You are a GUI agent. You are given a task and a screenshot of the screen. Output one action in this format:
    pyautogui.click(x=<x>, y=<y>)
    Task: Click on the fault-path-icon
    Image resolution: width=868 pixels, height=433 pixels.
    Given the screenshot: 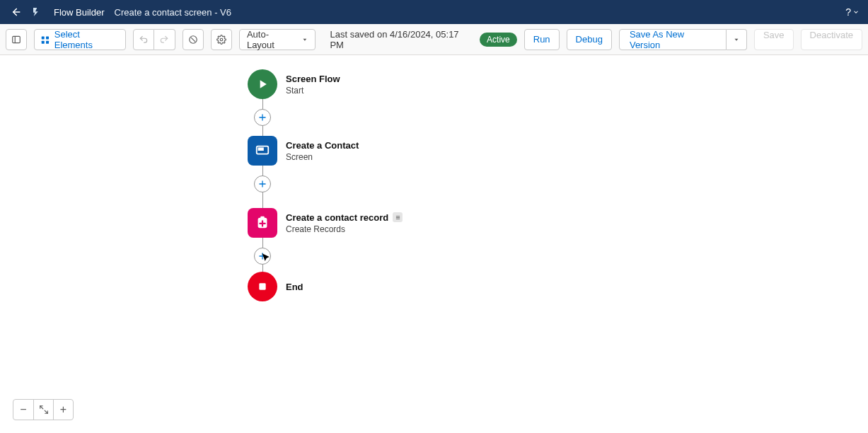 What is the action you would take?
    pyautogui.click(x=398, y=217)
    